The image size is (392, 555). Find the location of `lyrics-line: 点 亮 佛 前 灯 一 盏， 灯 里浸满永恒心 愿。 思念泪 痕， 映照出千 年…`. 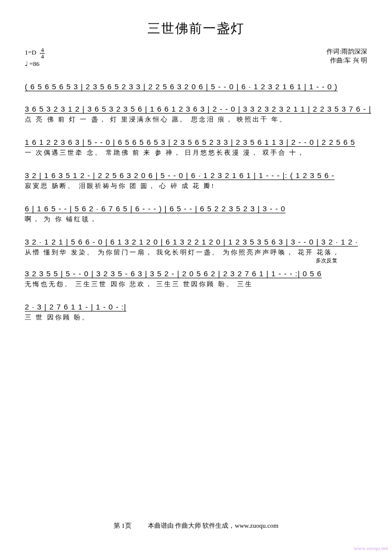

lyrics-line: 点 亮 佛 前 灯 一 盏， 灯 里浸满永恒心 愿。 思念泪 痕， 映照出千 年… is located at coordinates (196, 120).